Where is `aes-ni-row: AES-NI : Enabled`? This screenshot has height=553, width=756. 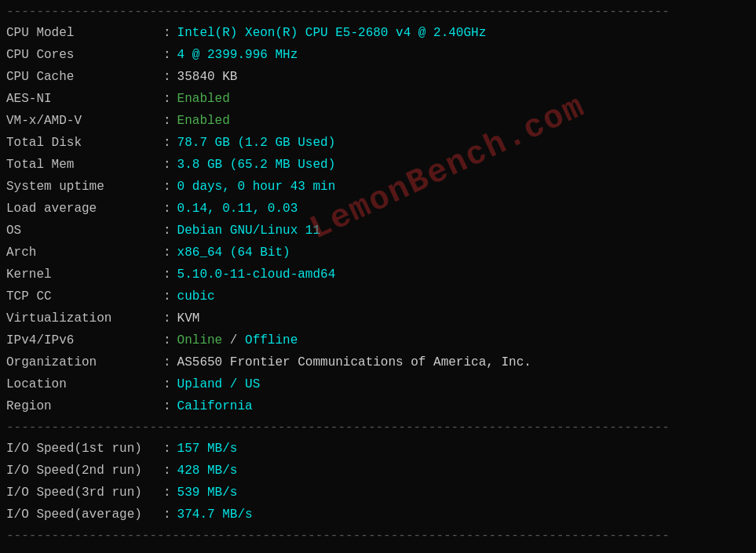 aes-ni-row: AES-NI : Enabled is located at coordinates (378, 99).